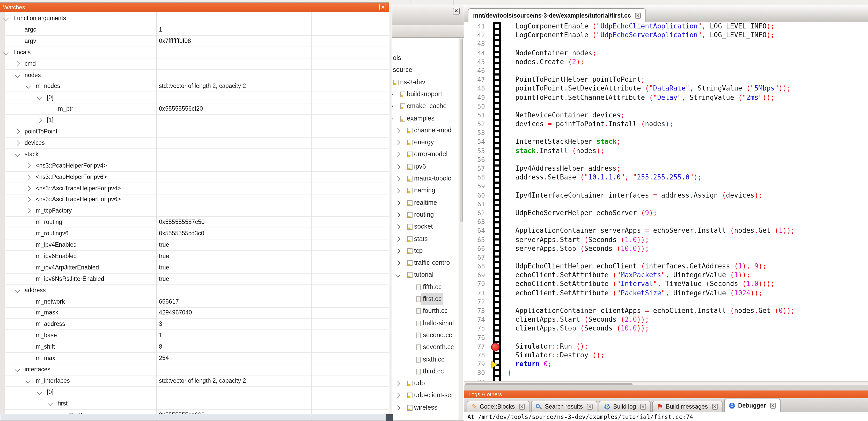 This screenshot has height=421, width=868. What do you see at coordinates (666, 284) in the screenshot?
I see `code-line-70: 70 echoClient.SetAttribute ("Interval", …` at bounding box center [666, 284].